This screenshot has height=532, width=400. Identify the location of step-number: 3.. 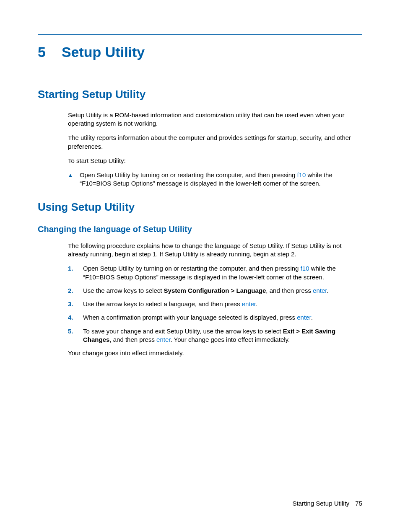
(72, 304).